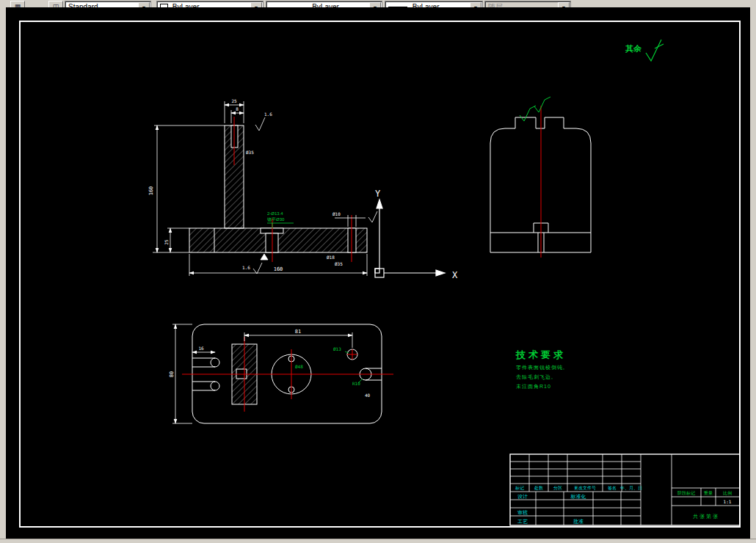  I want to click on surplus-note-label: 其余, so click(633, 48).